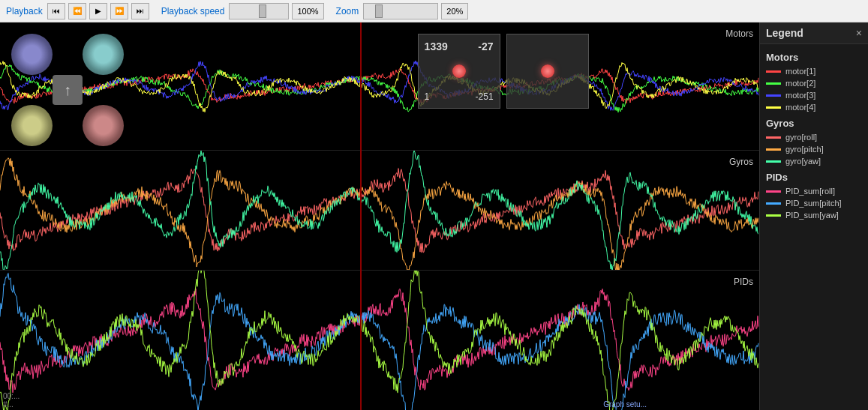 The image size is (868, 410). I want to click on legend-item-label: gyro[pitch], so click(804, 149).